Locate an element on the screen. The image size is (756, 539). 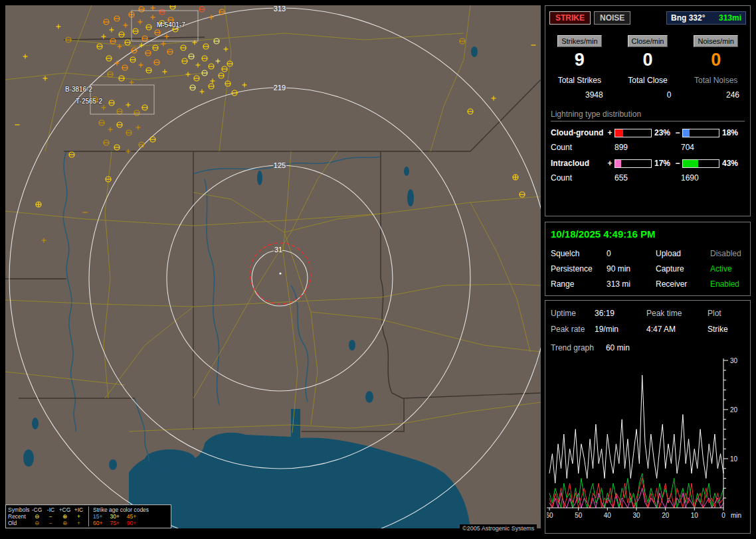
svg-text: 219 is located at coordinates (280, 88).